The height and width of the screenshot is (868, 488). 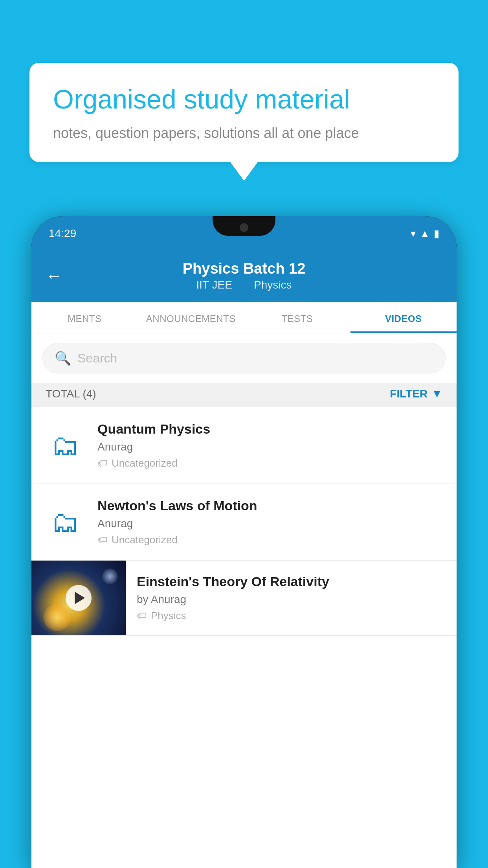 What do you see at coordinates (273, 285) in the screenshot?
I see `subtitle-physics: Physics` at bounding box center [273, 285].